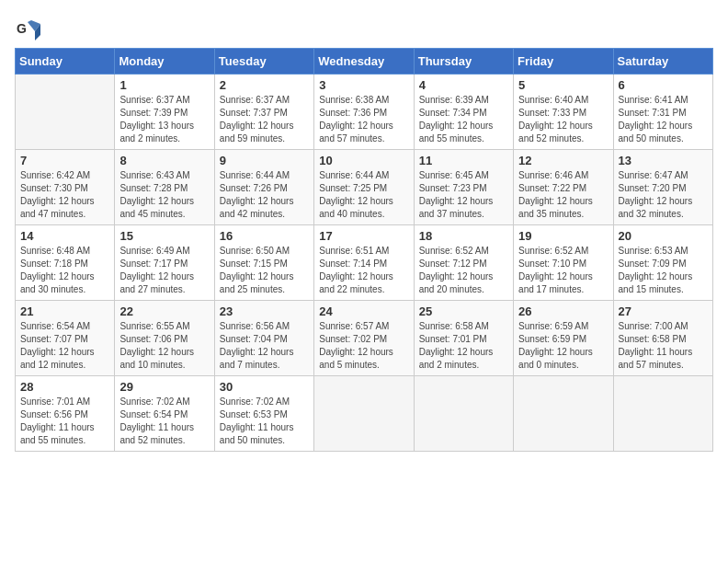 This screenshot has height=563, width=728. What do you see at coordinates (563, 160) in the screenshot?
I see `day-number: 12` at bounding box center [563, 160].